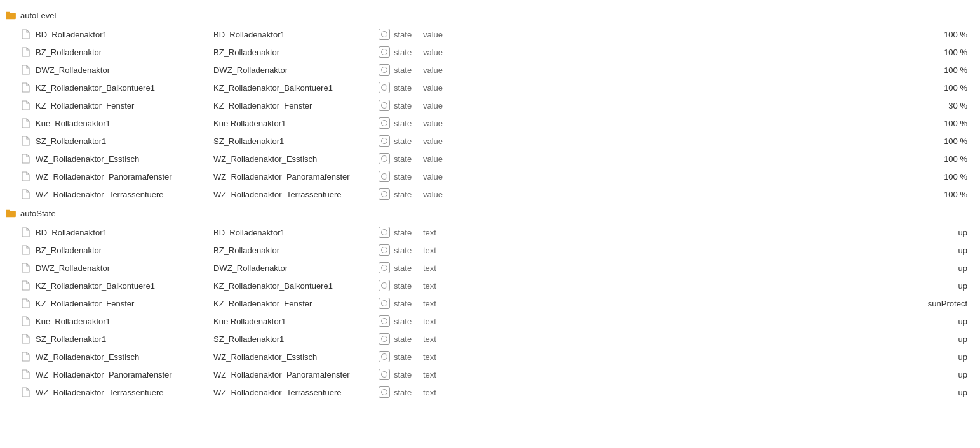  Describe the element at coordinates (124, 141) in the screenshot. I see `item-name: SZ_Rolladenaktor1` at that location.